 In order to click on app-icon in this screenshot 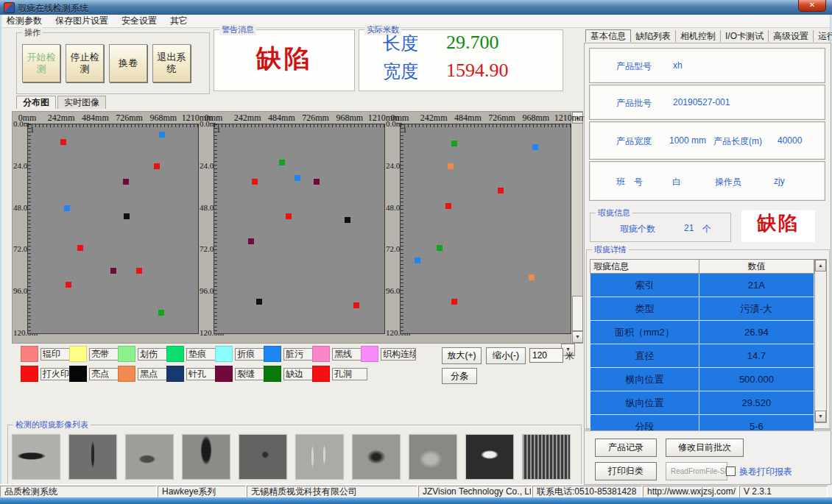, I will do `click(9, 7)`.